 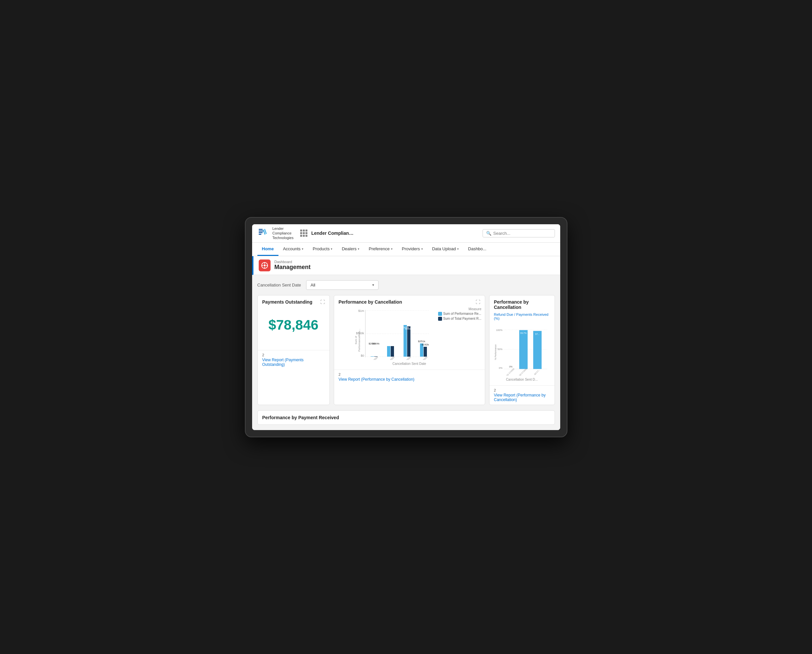 What do you see at coordinates (359, 340) in the screenshot?
I see `svg-text: PerformanceRefu...` at bounding box center [359, 340].